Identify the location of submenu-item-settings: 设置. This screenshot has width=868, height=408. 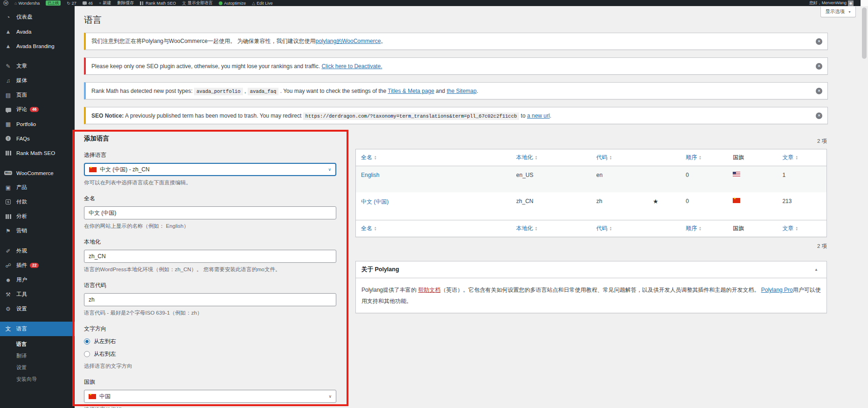
(37, 368).